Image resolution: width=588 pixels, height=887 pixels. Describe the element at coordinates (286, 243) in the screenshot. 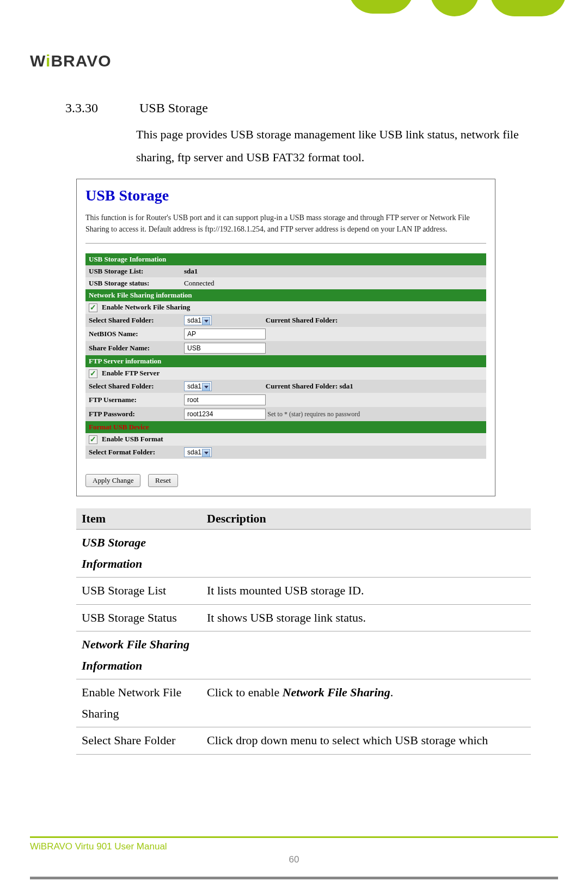

I see `divider` at that location.